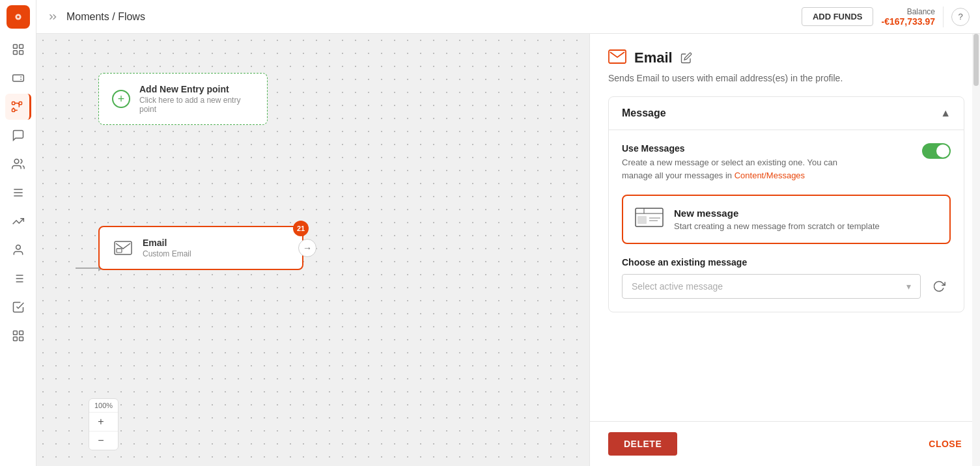  Describe the element at coordinates (787, 113) in the screenshot. I see `message-section-header: Message ▲` at that location.